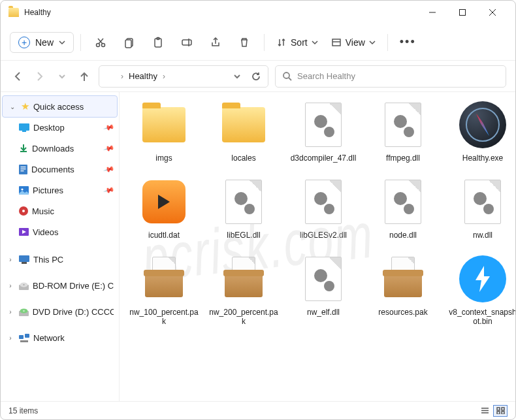 This screenshot has height=420, width=516. I want to click on sidebar-item-pictures: Pictures 📌, so click(60, 190).